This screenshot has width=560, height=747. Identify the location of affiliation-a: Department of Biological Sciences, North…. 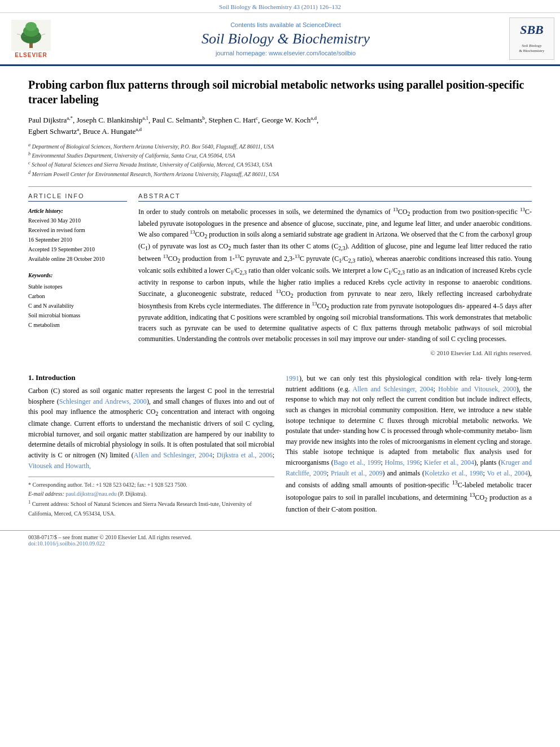
(154, 147).